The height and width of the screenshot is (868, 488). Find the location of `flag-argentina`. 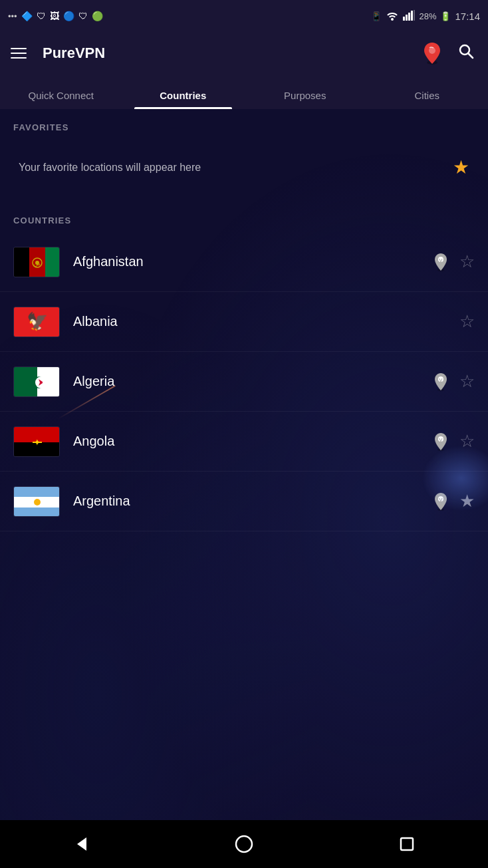

flag-argentina is located at coordinates (37, 502).